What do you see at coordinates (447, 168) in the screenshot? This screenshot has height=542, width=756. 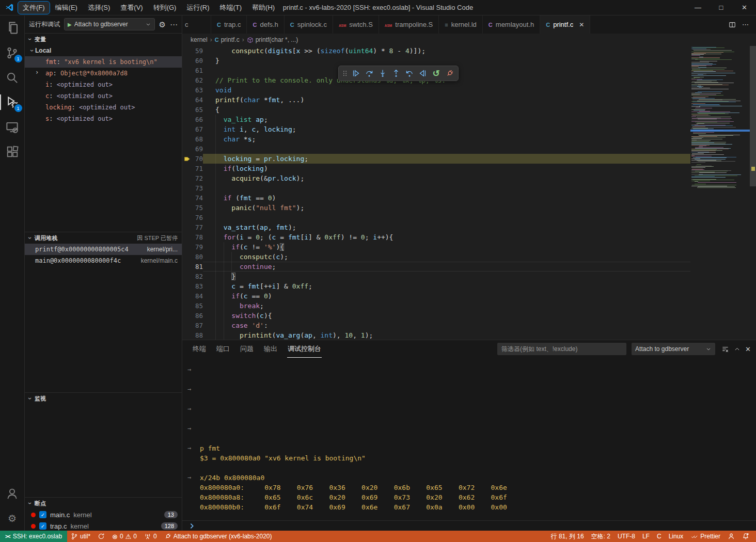 I see `code-text: if(locking)` at bounding box center [447, 168].